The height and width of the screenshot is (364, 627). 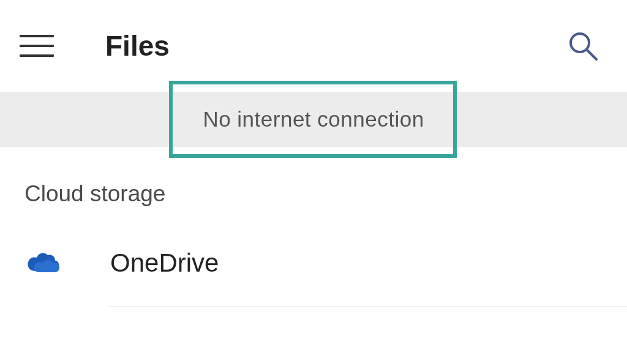 What do you see at coordinates (314, 119) in the screenshot?
I see `offline-banner-text: No internet connection` at bounding box center [314, 119].